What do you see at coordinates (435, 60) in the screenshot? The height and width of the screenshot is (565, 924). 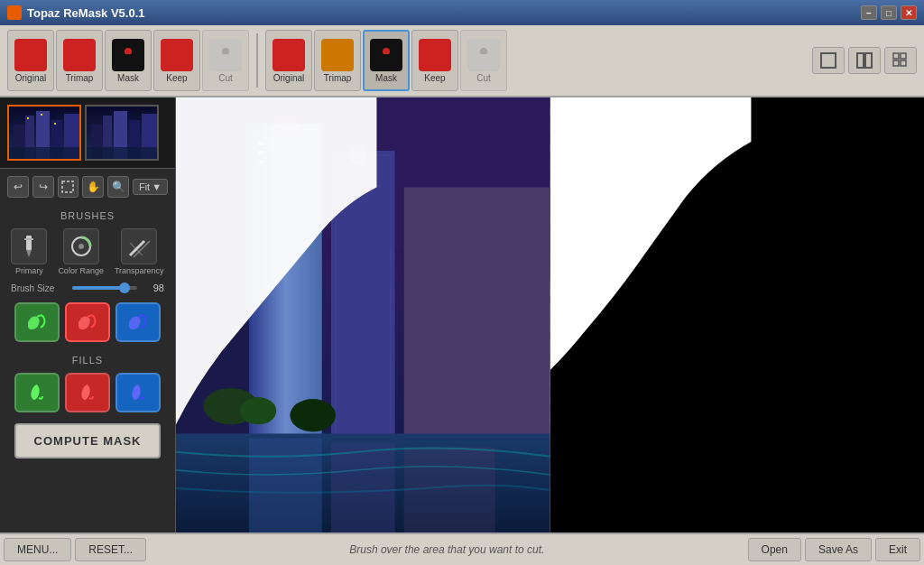 I see `toolbar-keep2-btn: Keep` at bounding box center [435, 60].